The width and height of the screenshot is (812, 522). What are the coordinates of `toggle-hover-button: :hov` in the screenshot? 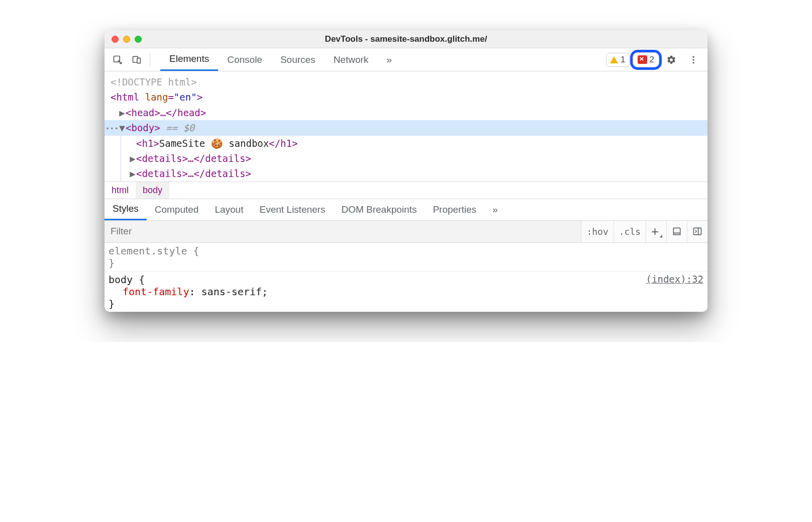 It's located at (597, 231).